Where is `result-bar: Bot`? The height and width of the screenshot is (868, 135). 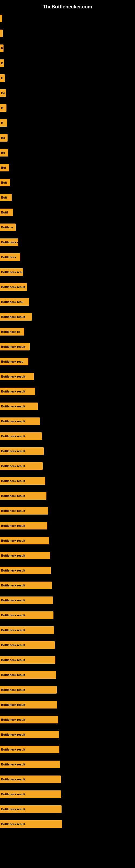 result-bar: Bot is located at coordinates (5, 168).